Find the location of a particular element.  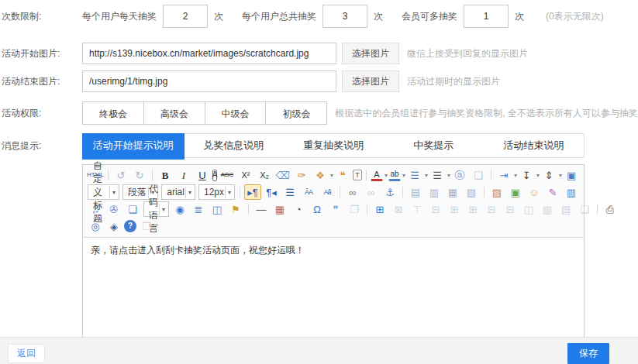

horizontal-rule-icon: — is located at coordinates (261, 209).